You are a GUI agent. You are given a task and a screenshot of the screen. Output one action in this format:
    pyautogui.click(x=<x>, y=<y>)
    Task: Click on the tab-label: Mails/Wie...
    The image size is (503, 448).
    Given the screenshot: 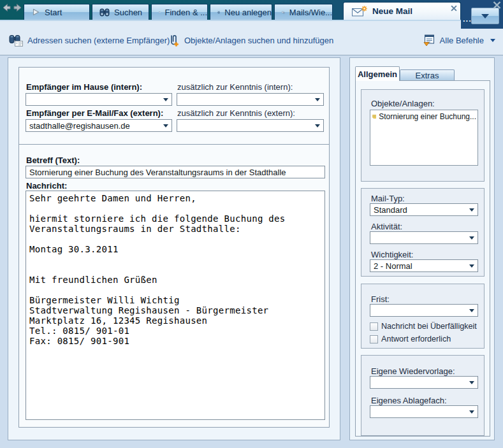 What is the action you would take?
    pyautogui.click(x=311, y=13)
    